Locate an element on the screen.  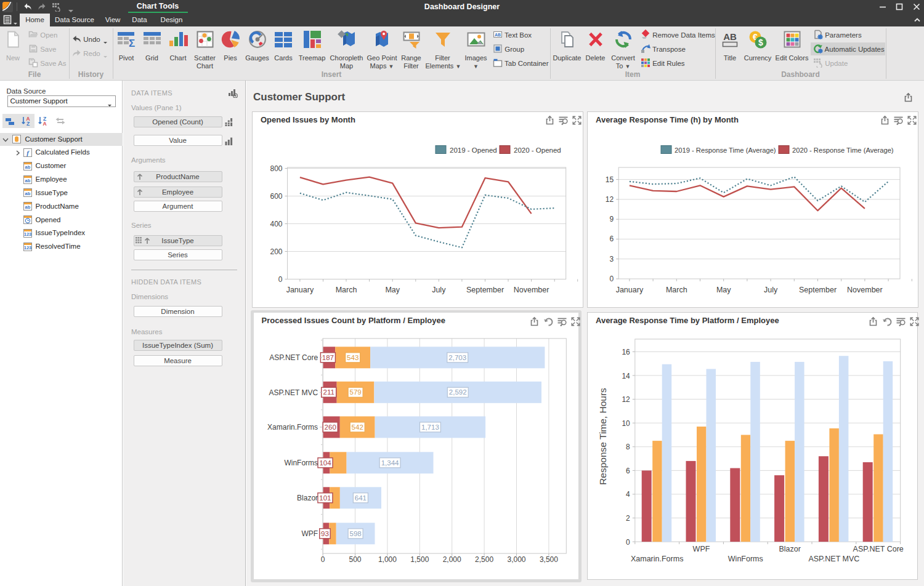
svg-text: 9 is located at coordinates (612, 219).